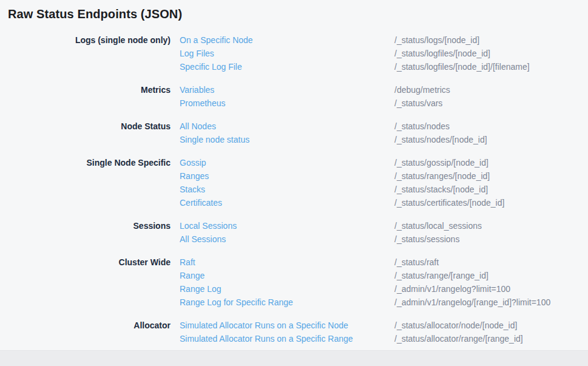 The image size is (588, 366). Describe the element at coordinates (89, 126) in the screenshot. I see `category-label: Node Status` at that location.